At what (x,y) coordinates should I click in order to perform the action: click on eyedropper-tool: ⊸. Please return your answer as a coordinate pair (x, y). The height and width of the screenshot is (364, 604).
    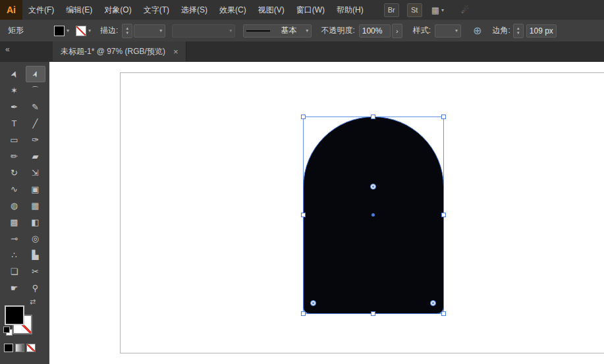
    Looking at the image, I should click on (14, 238).